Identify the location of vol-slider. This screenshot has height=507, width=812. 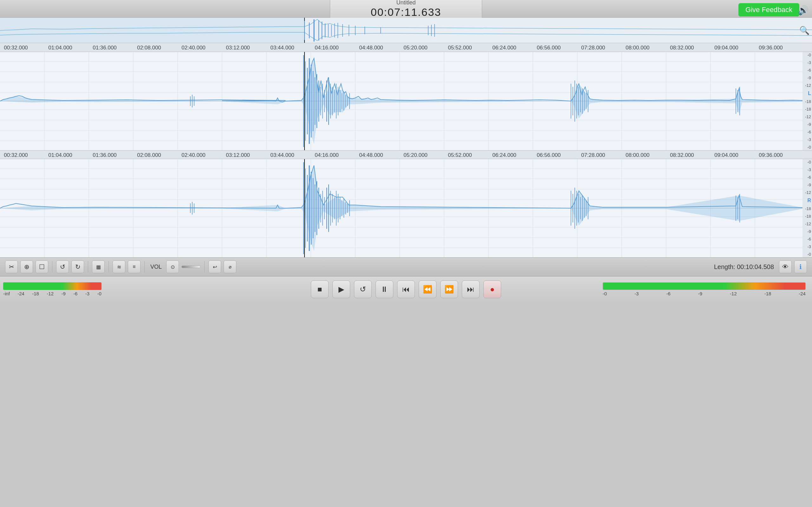
(191, 267).